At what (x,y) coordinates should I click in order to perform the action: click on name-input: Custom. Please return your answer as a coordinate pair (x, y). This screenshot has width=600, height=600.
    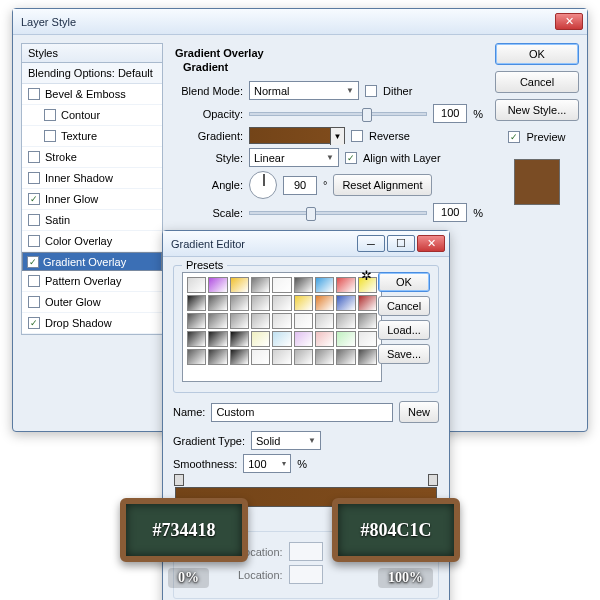
    Looking at the image, I should click on (302, 412).